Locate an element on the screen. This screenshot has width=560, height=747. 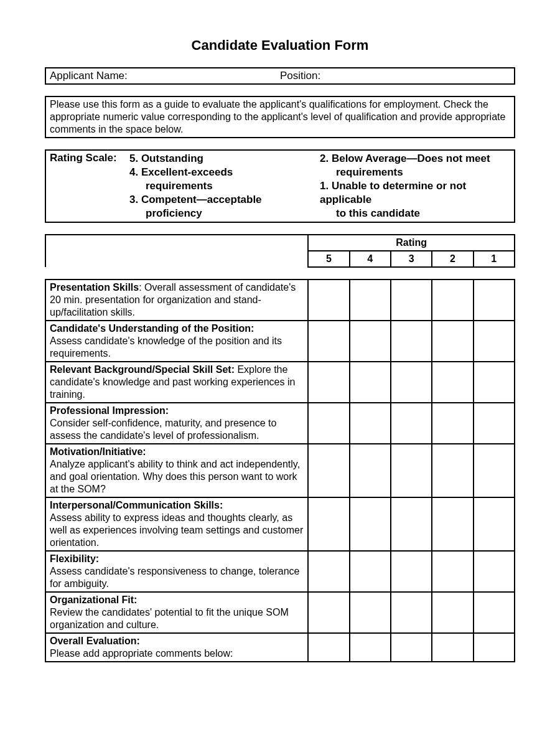
table-row: Overall Evaluation:Please add appropriat… is located at coordinates (280, 647).